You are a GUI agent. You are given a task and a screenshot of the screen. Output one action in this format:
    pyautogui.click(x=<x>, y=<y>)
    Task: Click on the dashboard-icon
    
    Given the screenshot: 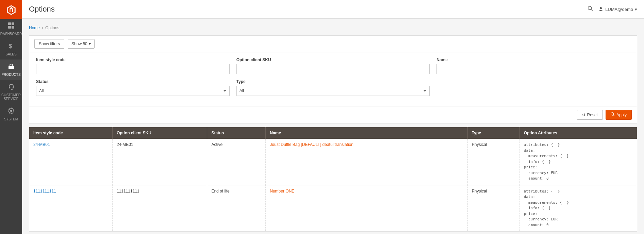 What is the action you would take?
    pyautogui.click(x=11, y=27)
    